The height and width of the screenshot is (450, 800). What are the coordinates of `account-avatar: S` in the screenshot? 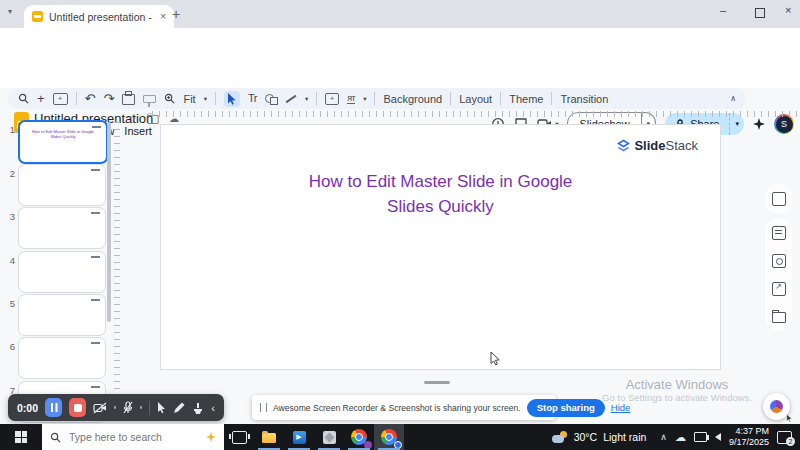 It's located at (784, 124).